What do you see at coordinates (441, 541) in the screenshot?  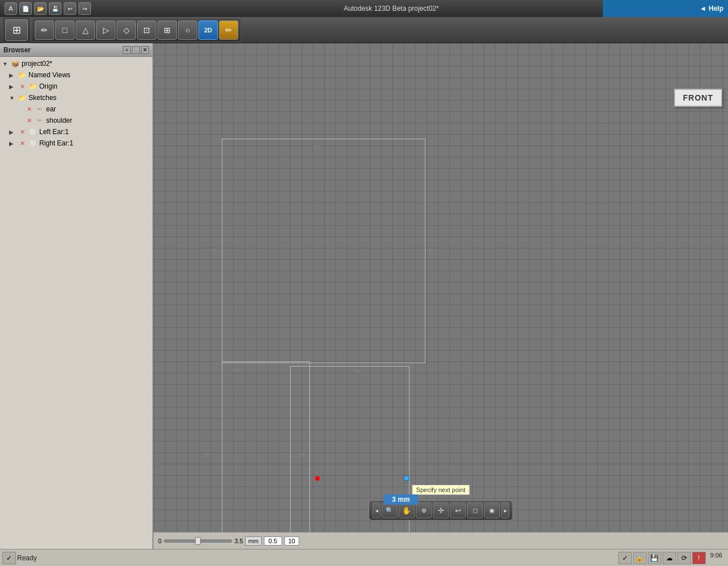 I see `ruler-scale: 0 3.5 mm 0.5 10` at bounding box center [441, 541].